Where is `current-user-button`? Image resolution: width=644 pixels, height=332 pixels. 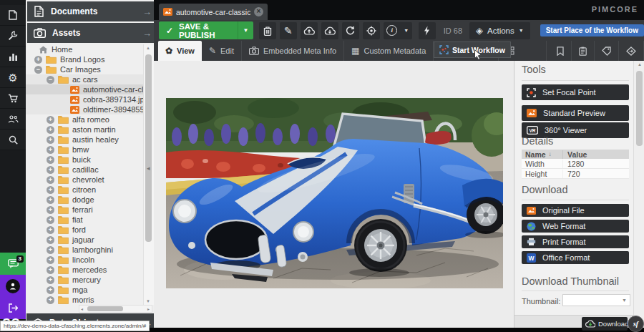 current-user-button is located at coordinates (13, 286).